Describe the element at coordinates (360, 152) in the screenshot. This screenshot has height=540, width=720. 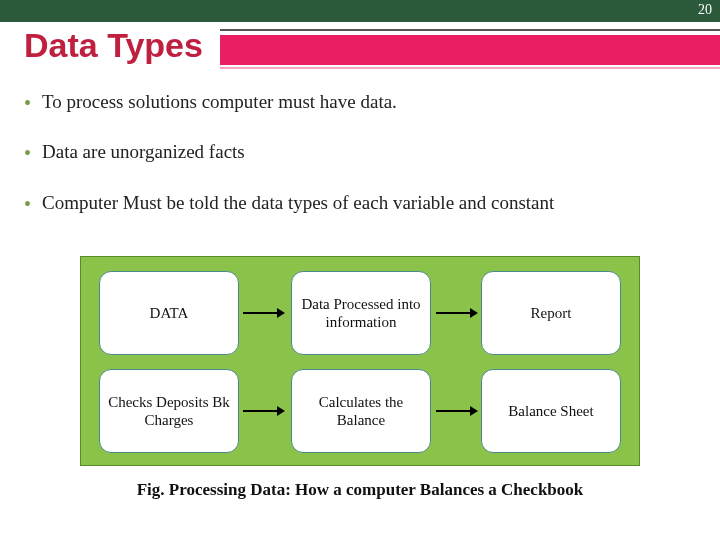
I see `bullet-item: Data are unorganized facts` at that location.